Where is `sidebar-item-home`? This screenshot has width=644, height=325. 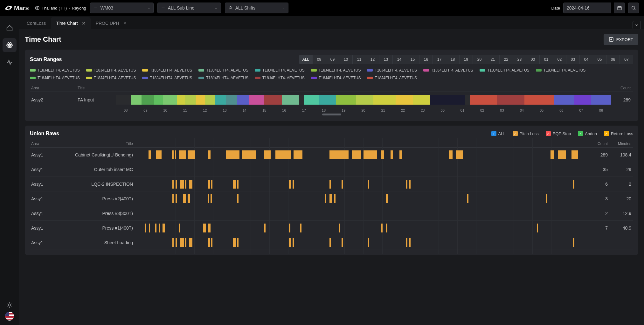 sidebar-item-home is located at coordinates (10, 28).